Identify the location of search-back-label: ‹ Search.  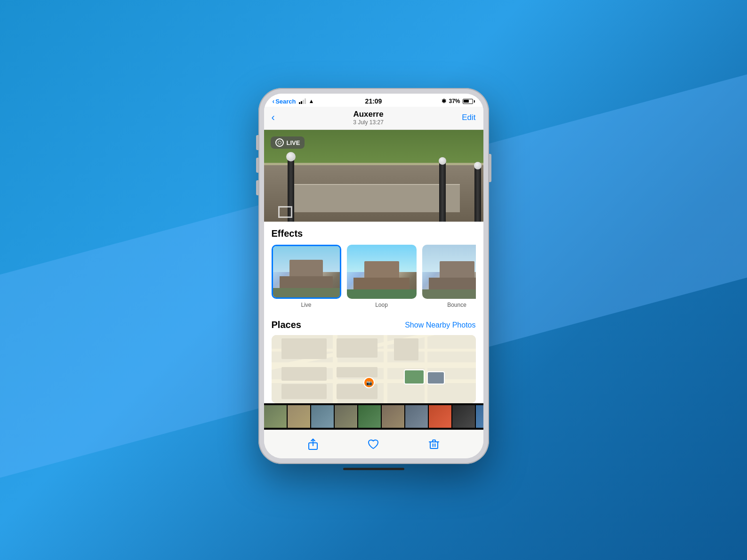
(284, 101).